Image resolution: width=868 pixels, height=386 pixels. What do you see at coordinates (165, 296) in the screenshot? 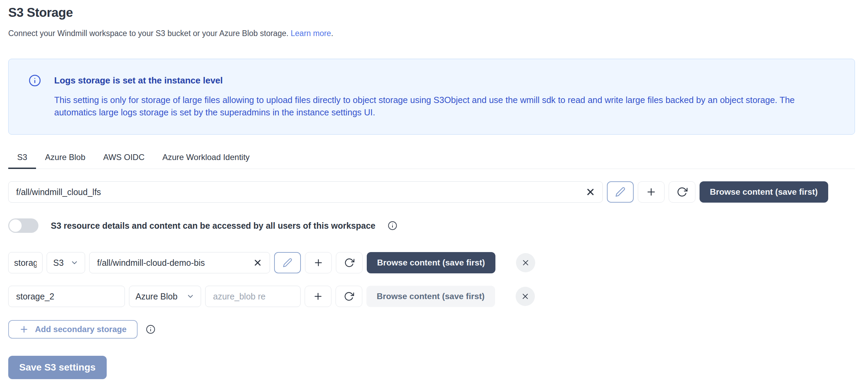
I see `storage-type-select: Azure Blob` at bounding box center [165, 296].